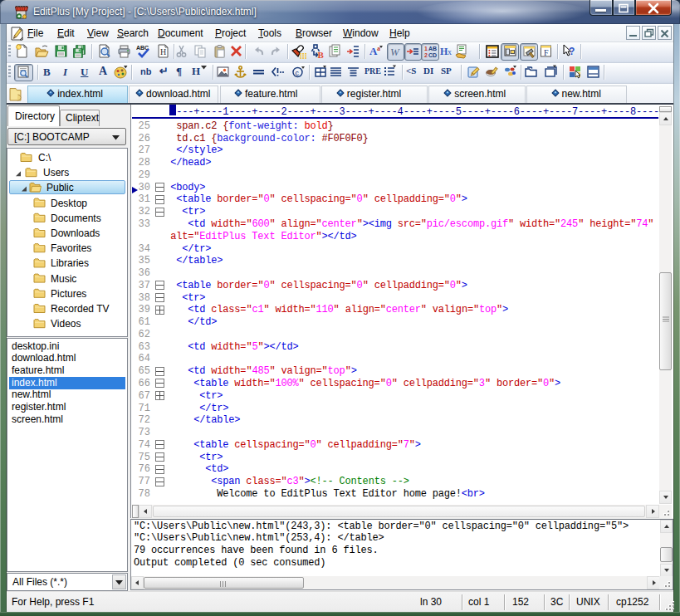  Describe the element at coordinates (321, 55) in the screenshot. I see `svg-text: B` at that location.